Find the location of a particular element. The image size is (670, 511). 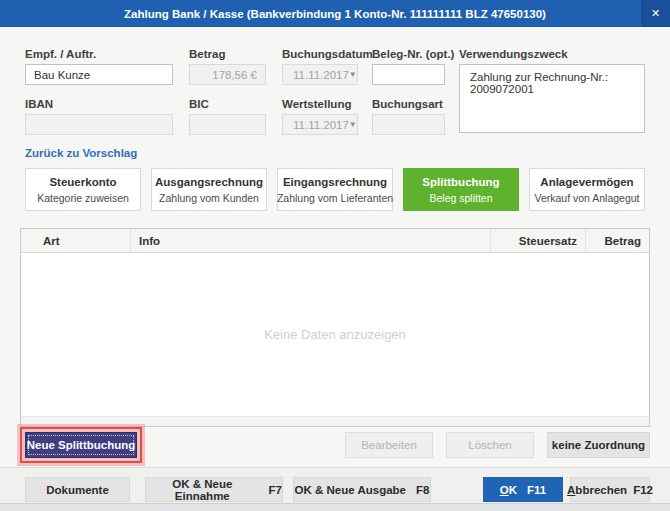

buchungsart-label: Buchungsart is located at coordinates (408, 104).